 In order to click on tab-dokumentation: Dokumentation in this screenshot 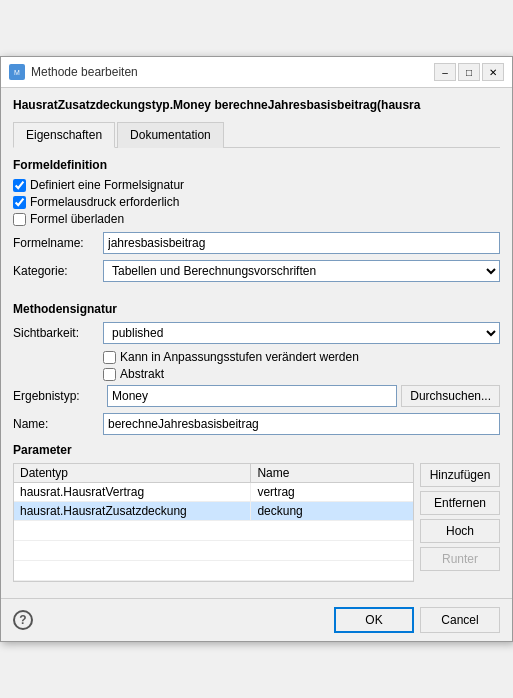, I will do `click(170, 135)`.